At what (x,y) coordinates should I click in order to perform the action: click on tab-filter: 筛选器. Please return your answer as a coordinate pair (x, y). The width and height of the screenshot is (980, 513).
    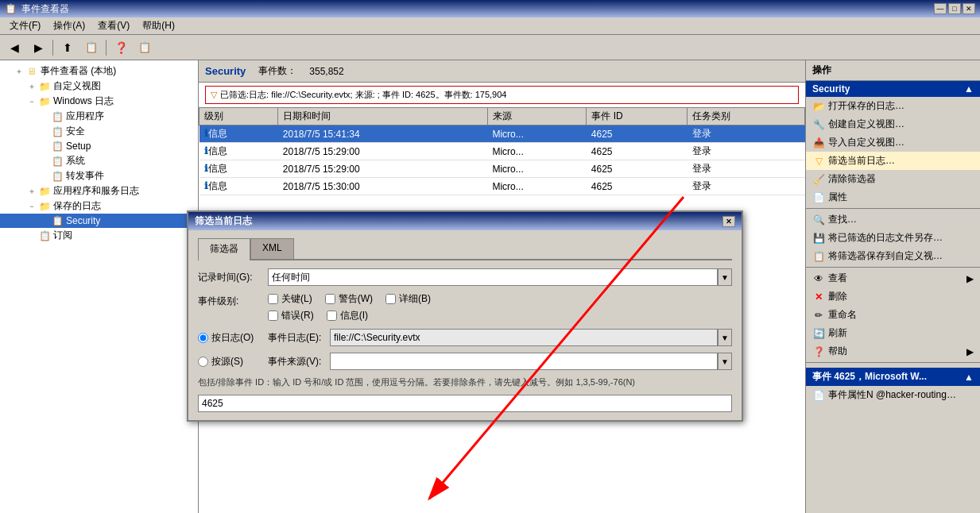
    Looking at the image, I should click on (224, 249).